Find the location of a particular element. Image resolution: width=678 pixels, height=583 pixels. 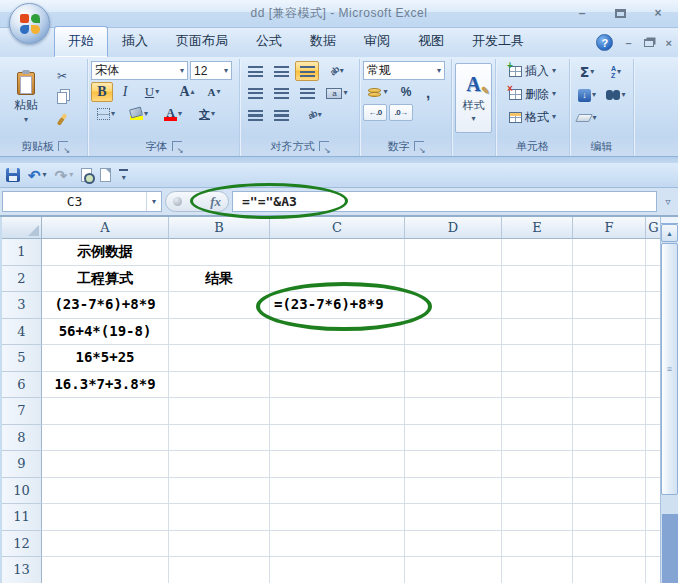

cell-C11 is located at coordinates (338, 518).